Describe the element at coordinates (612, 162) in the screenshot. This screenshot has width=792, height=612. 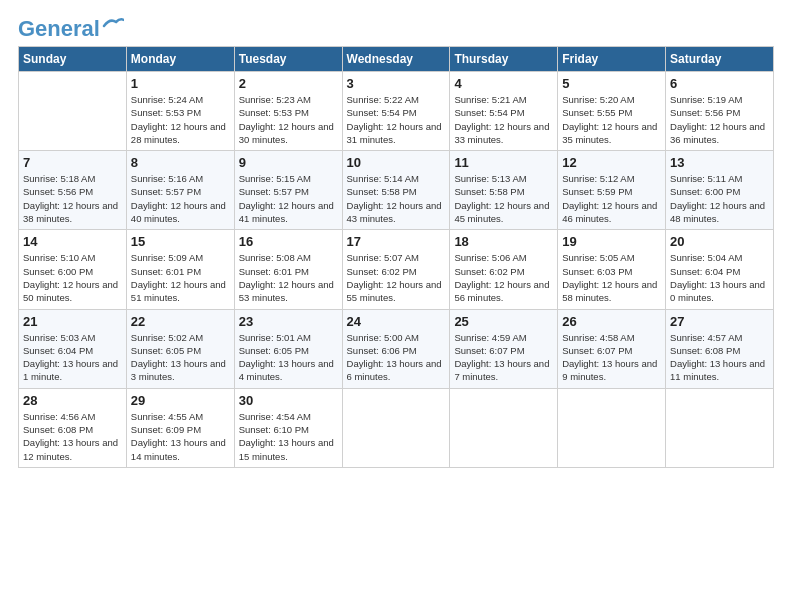
I see `day-number: 12` at that location.